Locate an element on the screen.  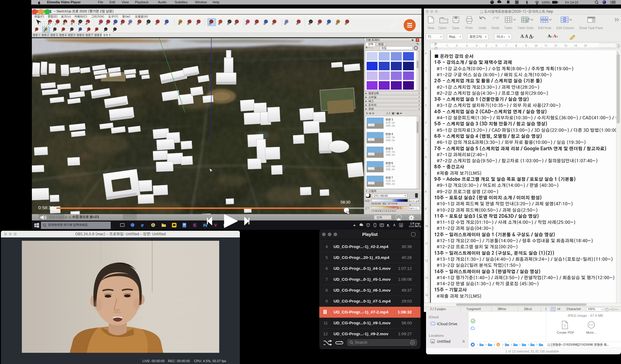
svg-text: Save is located at coordinates (456, 28).